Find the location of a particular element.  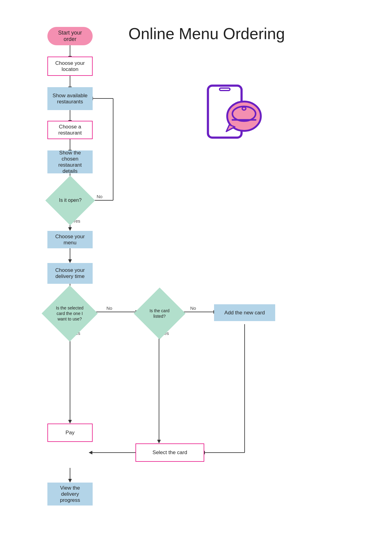

choose-restaurant-node: Choose a restaurant is located at coordinates (70, 130).